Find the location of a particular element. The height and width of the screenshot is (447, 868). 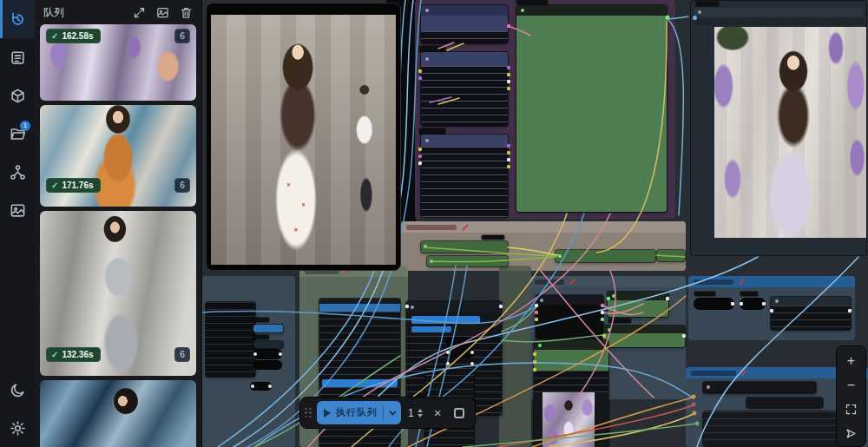

gallery-icon is located at coordinates (163, 12).